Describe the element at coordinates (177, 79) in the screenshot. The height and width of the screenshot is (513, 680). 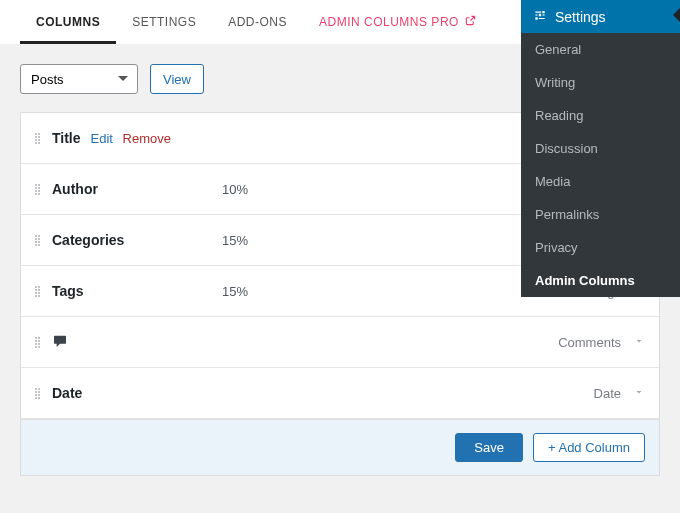
I see `view-button: View` at that location.